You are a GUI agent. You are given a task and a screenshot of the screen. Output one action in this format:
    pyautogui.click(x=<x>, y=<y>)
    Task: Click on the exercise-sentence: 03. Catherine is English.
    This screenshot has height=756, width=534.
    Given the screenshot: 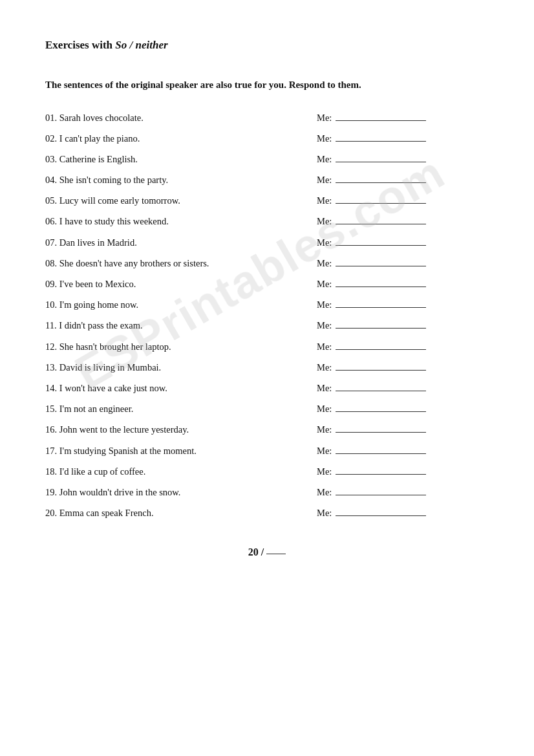 What is the action you would take?
    pyautogui.click(x=181, y=159)
    